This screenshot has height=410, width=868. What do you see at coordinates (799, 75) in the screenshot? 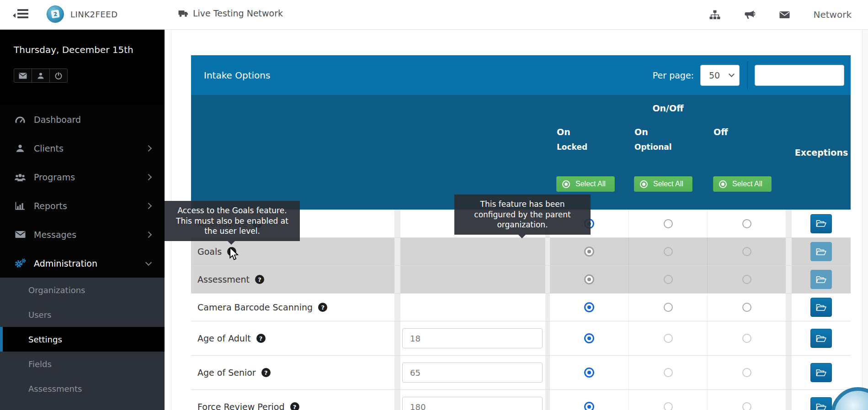
I see `search-input` at bounding box center [799, 75].